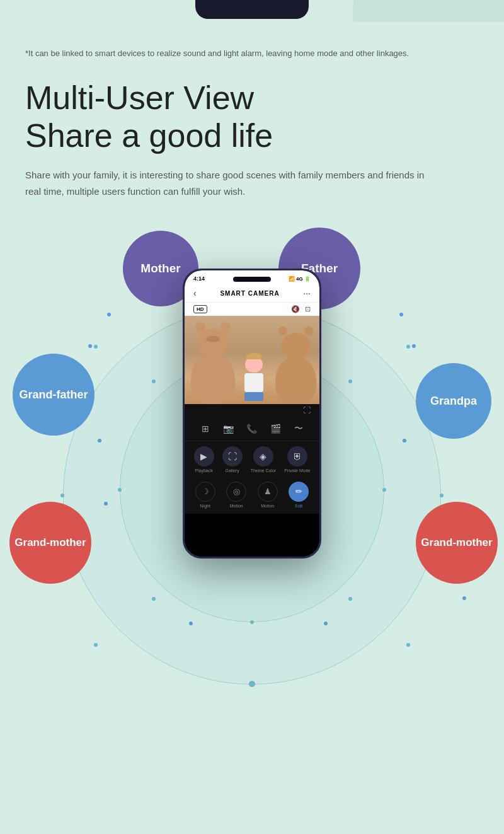 Image resolution: width=504 pixels, height=834 pixels. What do you see at coordinates (252, 117) in the screenshot?
I see `main-title: Multi-User View Share a good life` at bounding box center [252, 117].